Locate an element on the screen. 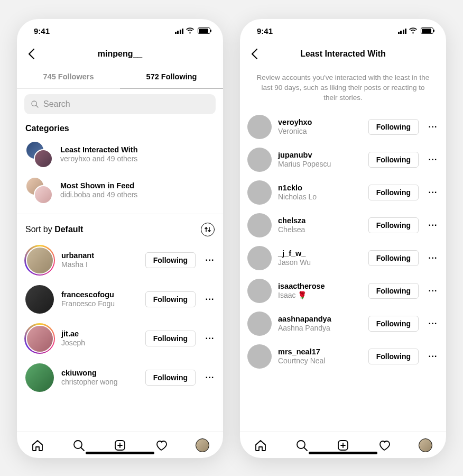  account-row: mrs_neal17 Courtney Neal Following ··· is located at coordinates (343, 356).